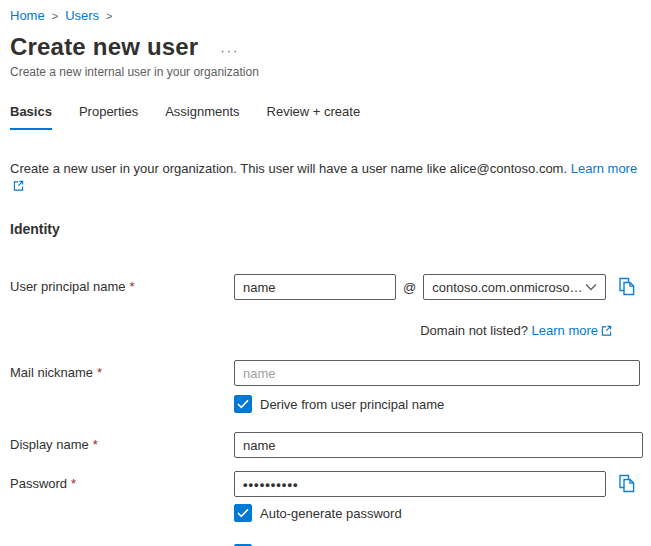  I want to click on breadcrumb-link-home: Home, so click(28, 16).